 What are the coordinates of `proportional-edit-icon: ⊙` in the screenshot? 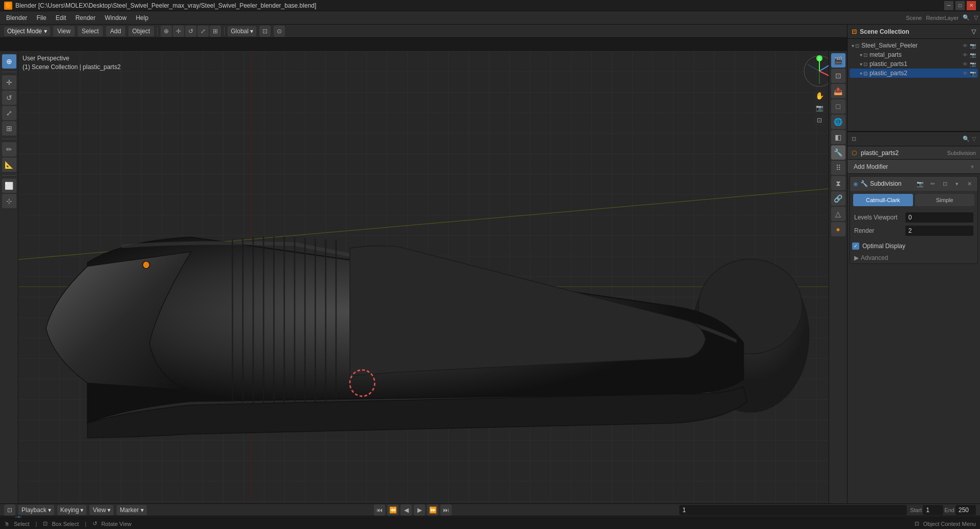 It's located at (279, 31).